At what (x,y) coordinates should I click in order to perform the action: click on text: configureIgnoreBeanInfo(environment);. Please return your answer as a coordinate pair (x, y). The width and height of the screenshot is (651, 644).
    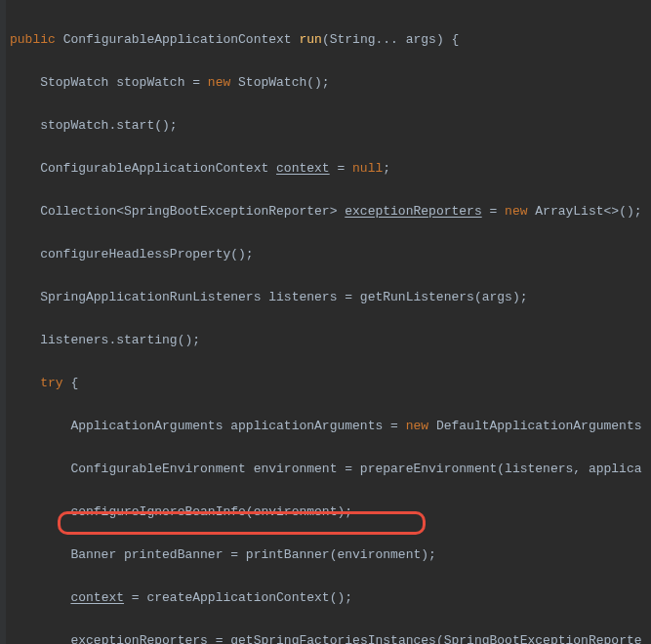
    Looking at the image, I should click on (182, 511).